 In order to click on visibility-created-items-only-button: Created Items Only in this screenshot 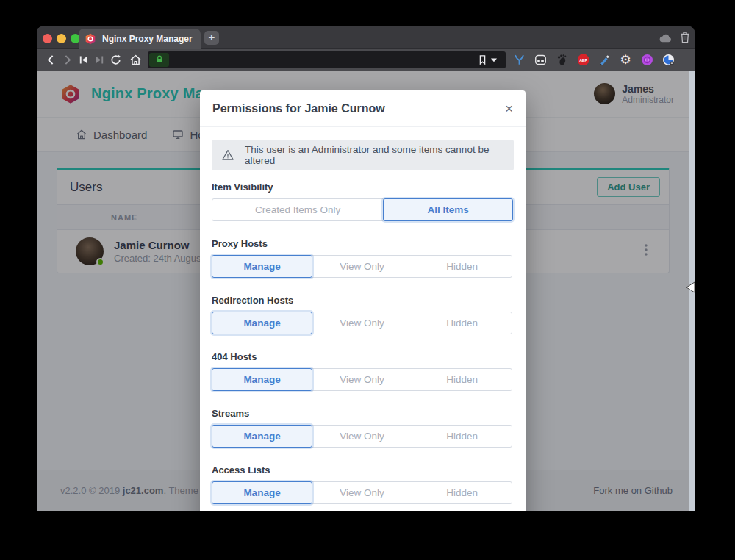, I will do `click(298, 210)`.